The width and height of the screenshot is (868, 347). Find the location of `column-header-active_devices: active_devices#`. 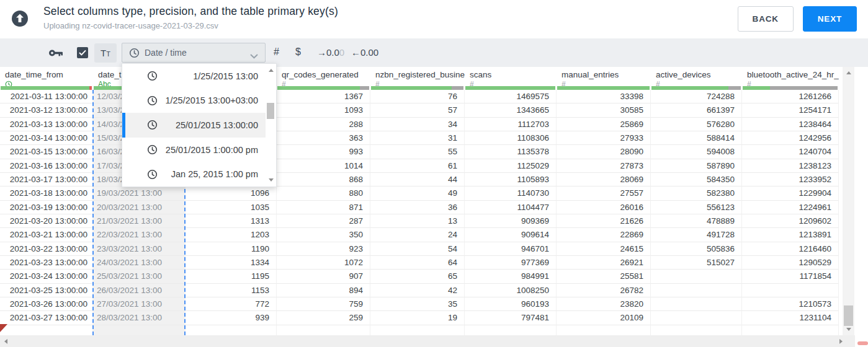

column-header-active_devices: active_devices# is located at coordinates (696, 78).